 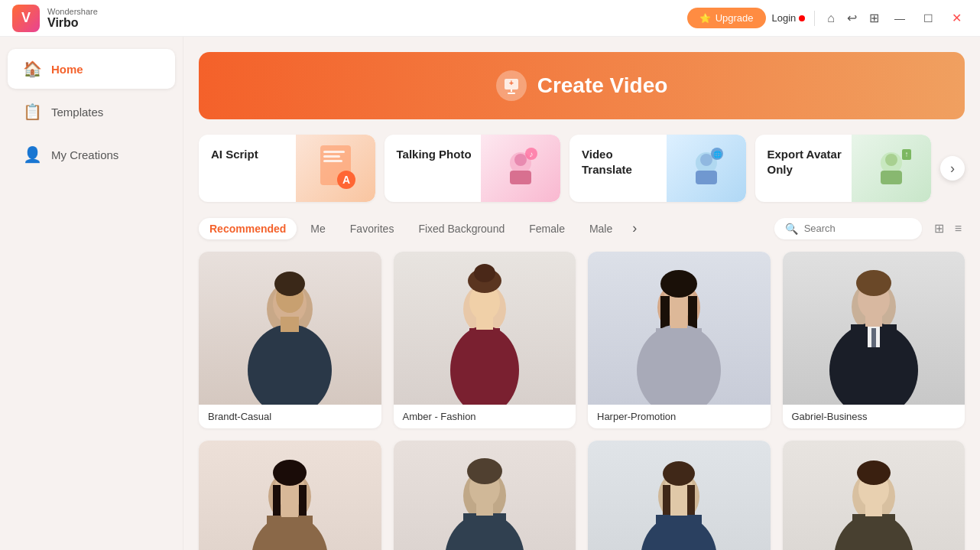 I want to click on grid-view-button: ⊞, so click(x=939, y=228).